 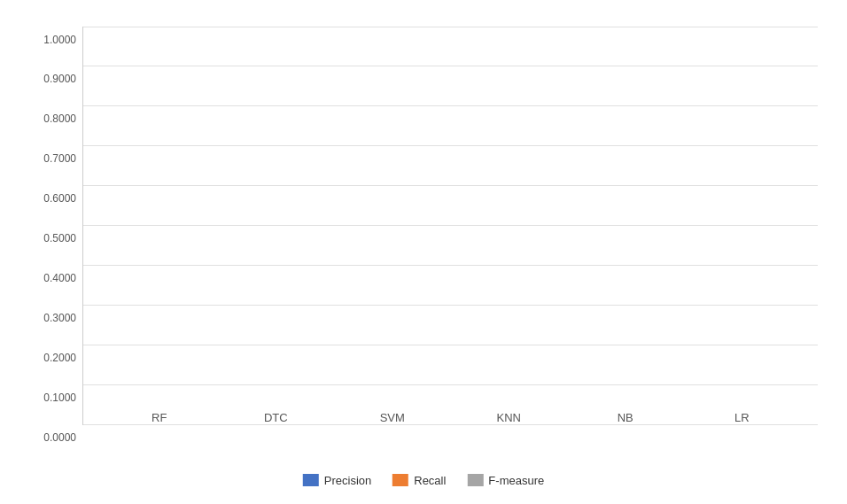 What do you see at coordinates (60, 358) in the screenshot?
I see `y-axis-label: 0.2000` at bounding box center [60, 358].